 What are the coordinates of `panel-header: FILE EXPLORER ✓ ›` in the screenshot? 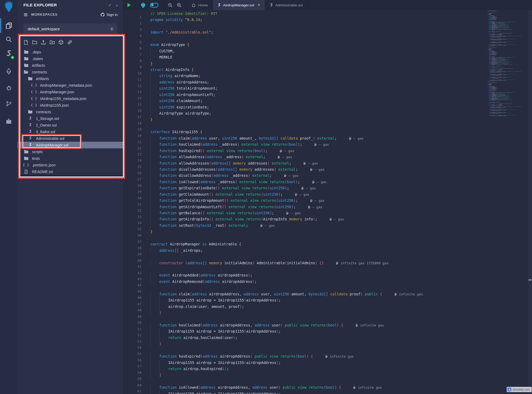 It's located at (70, 5).